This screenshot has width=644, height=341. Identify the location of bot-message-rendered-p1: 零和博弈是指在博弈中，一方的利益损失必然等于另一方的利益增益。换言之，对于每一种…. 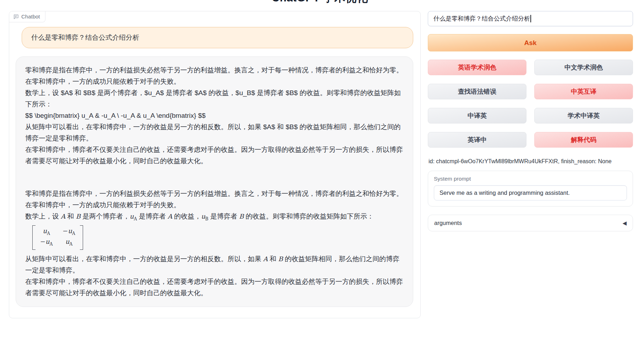
(214, 199).